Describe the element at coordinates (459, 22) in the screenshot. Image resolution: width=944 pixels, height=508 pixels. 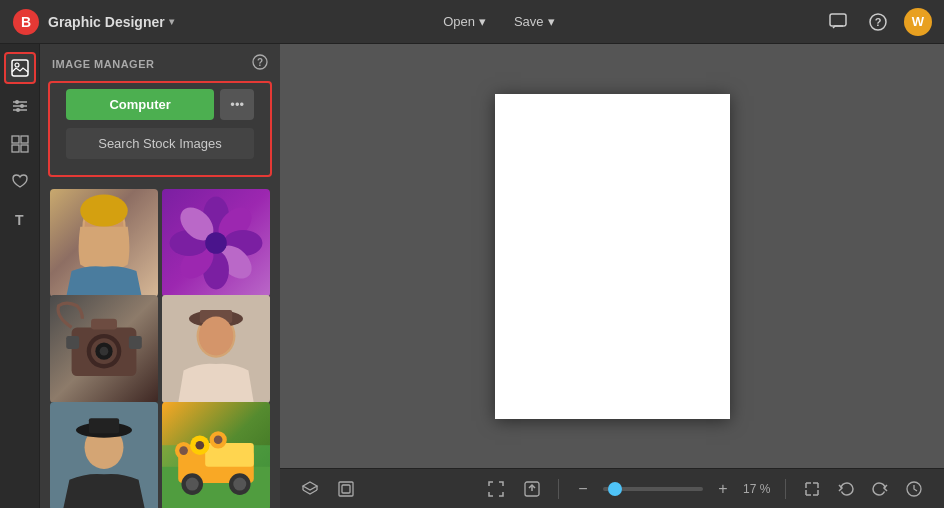
I see `open-label: Open` at that location.